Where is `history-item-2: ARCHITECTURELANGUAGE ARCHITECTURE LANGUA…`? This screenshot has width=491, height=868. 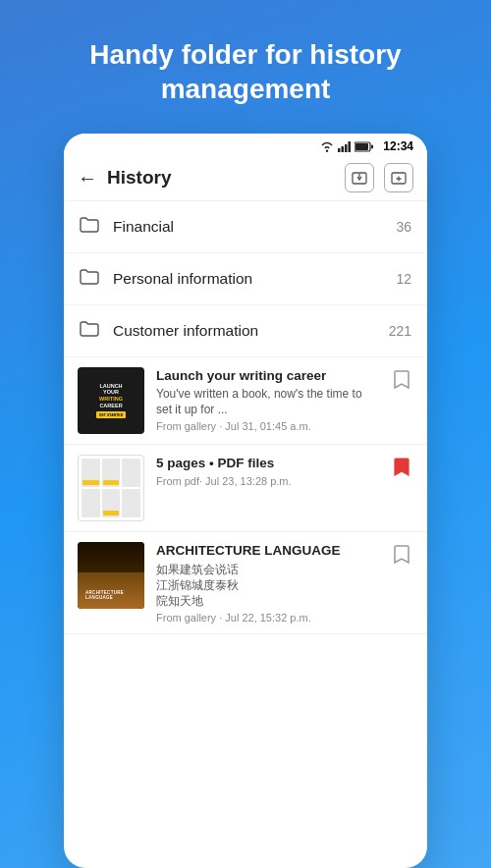
history-item-2: ARCHITECTURELANGUAGE ARCHITECTURE LANGUA… is located at coordinates (246, 583).